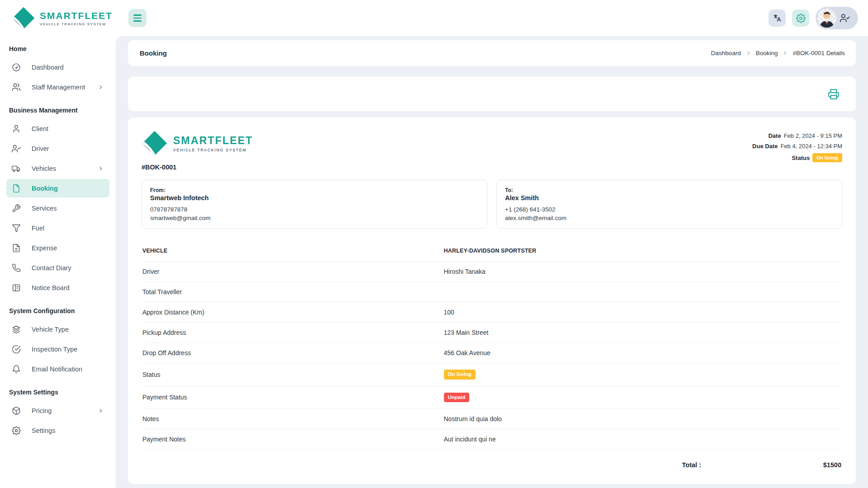 This screenshot has height=488, width=868. What do you see at coordinates (492, 292) in the screenshot?
I see `table-row: Total Traveller` at bounding box center [492, 292].